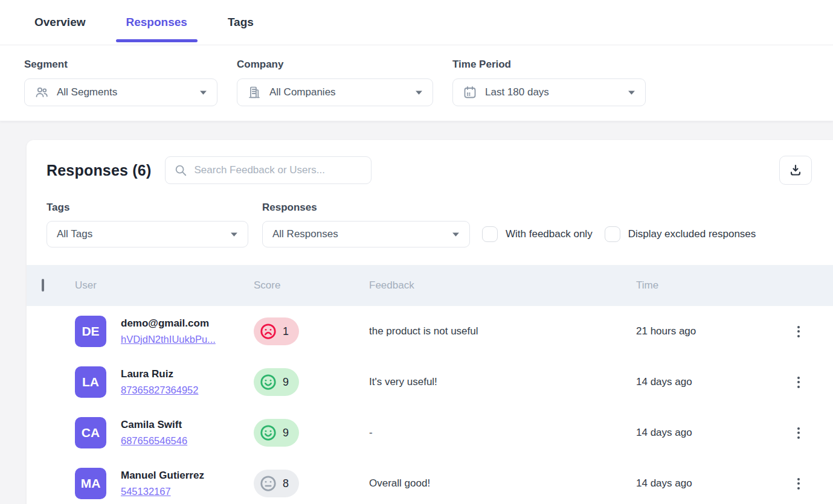  Describe the element at coordinates (335, 82) in the screenshot. I see `company-filter-group: Company All Companies` at that location.